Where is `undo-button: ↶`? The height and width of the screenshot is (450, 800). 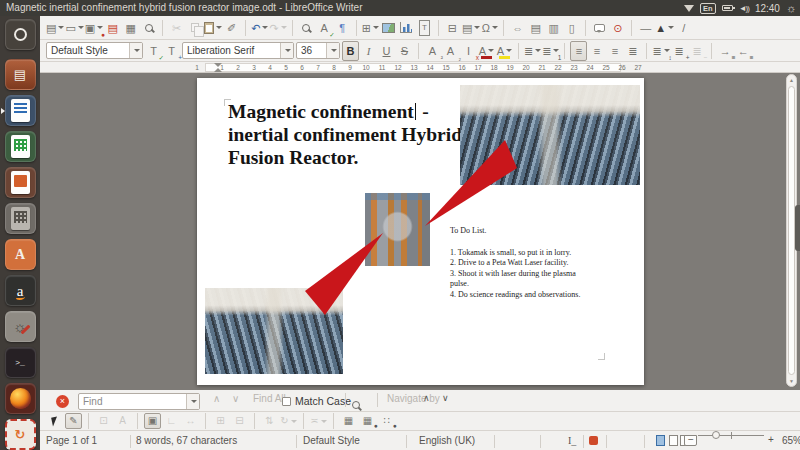 undo-button: ↶ is located at coordinates (260, 28).